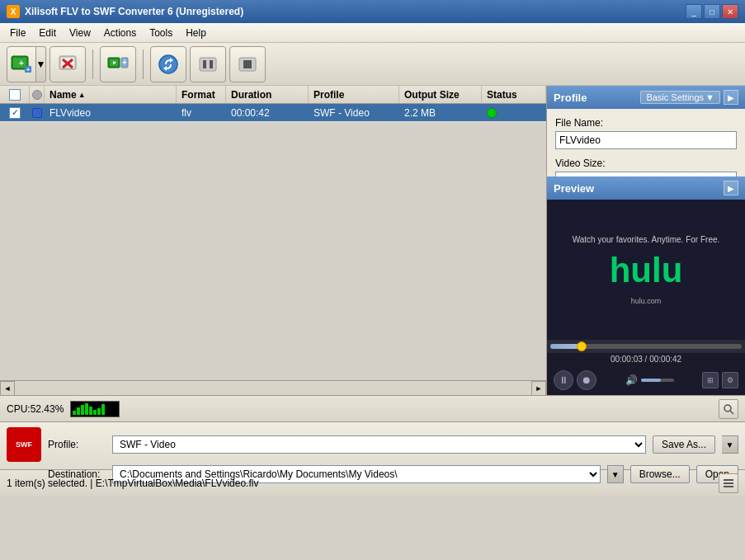  What do you see at coordinates (539, 388) in the screenshot?
I see `scroll-right-button: ►` at bounding box center [539, 388].